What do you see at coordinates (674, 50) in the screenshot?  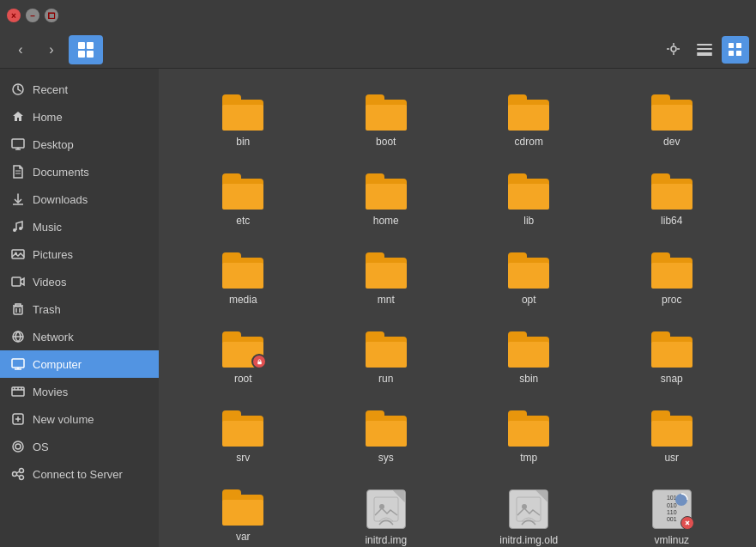 I see `location-icon` at bounding box center [674, 50].